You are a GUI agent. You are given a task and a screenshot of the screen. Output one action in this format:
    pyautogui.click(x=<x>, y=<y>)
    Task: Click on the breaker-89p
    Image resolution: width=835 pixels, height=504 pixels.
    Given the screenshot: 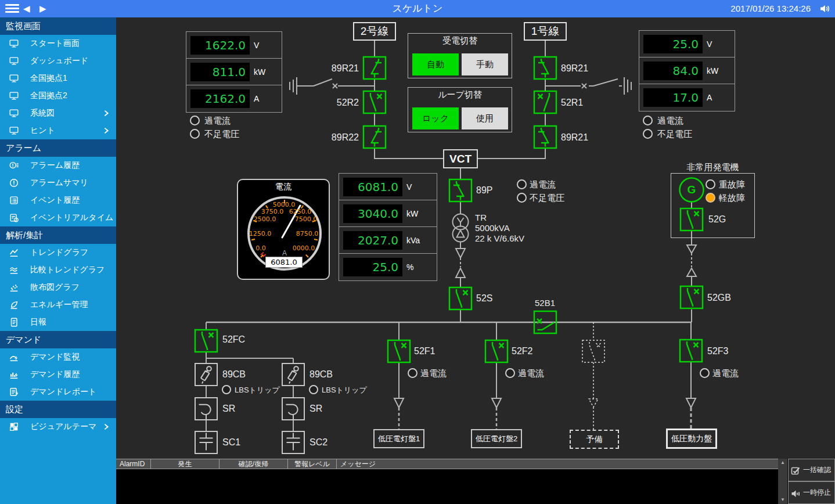 What is the action you would take?
    pyautogui.click(x=460, y=190)
    